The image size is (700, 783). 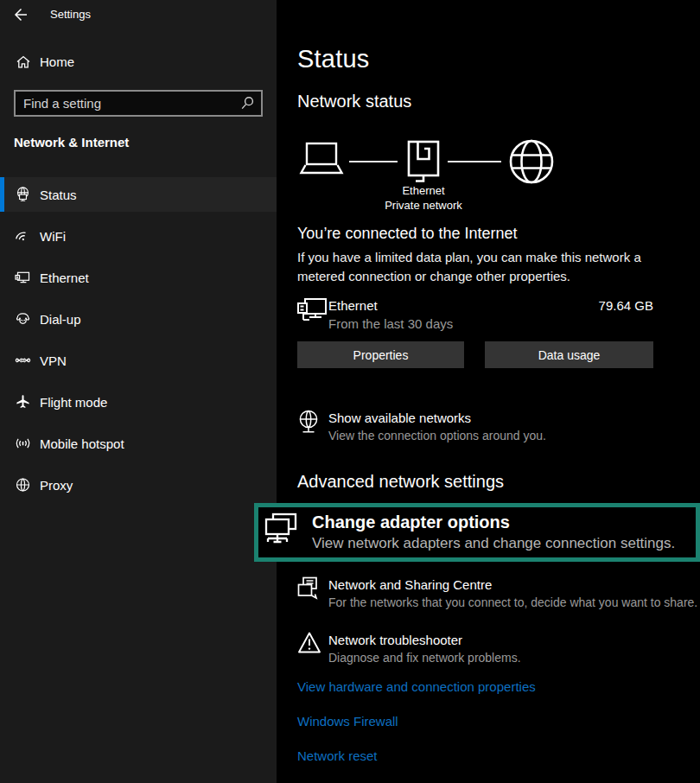 I want to click on sharing-centre-subtitle: For the networks that you connect to, de…, so click(x=513, y=602).